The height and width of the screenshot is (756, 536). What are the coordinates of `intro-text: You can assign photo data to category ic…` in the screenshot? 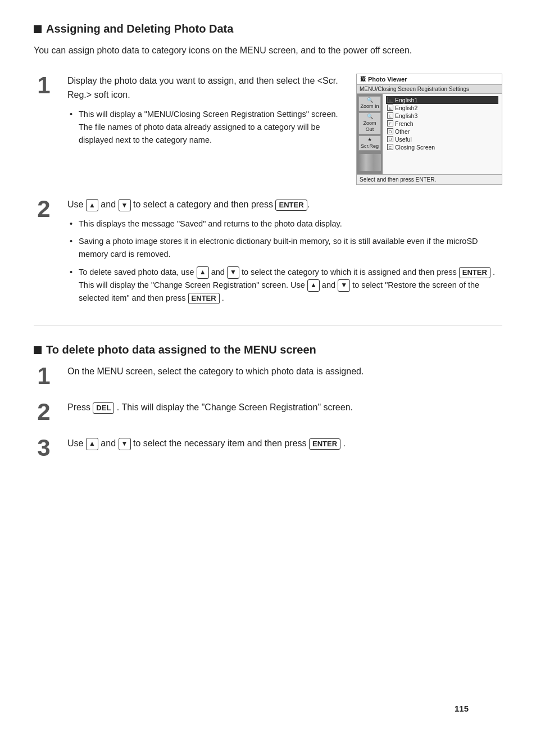 It's located at (264, 51).